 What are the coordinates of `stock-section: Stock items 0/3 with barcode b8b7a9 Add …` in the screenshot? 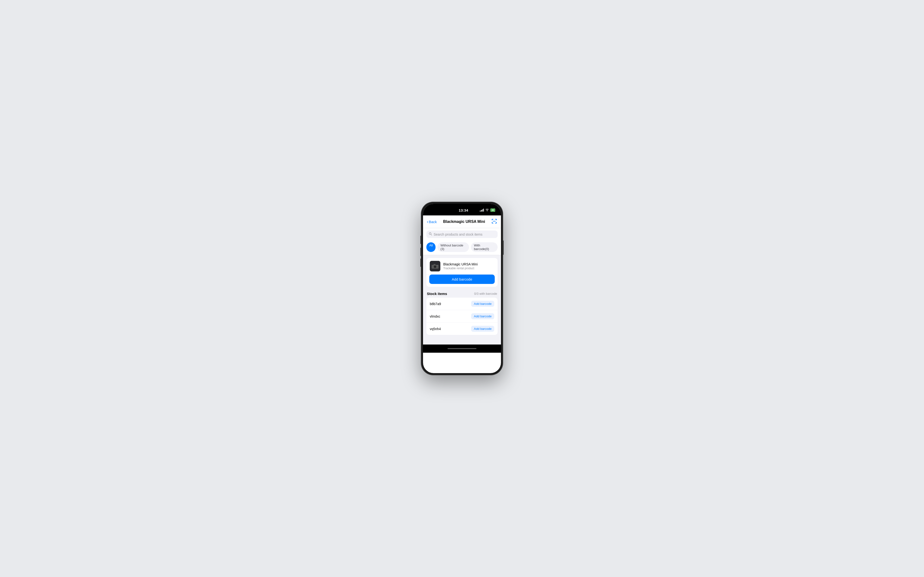 It's located at (462, 313).